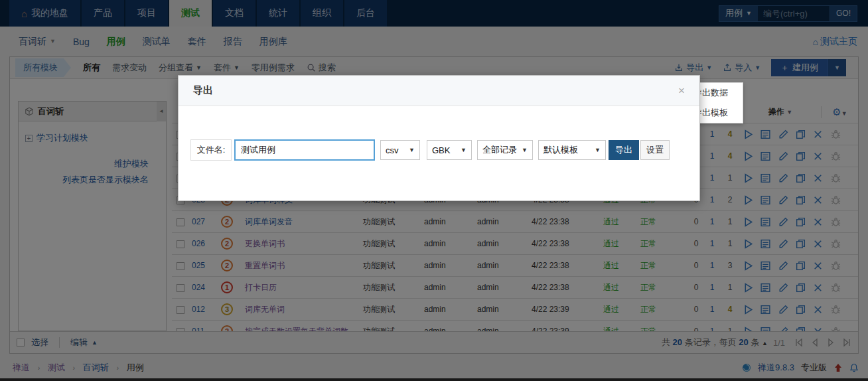 This screenshot has width=868, height=381. What do you see at coordinates (441, 150) in the screenshot?
I see `encoding-value: GBK` at bounding box center [441, 150].